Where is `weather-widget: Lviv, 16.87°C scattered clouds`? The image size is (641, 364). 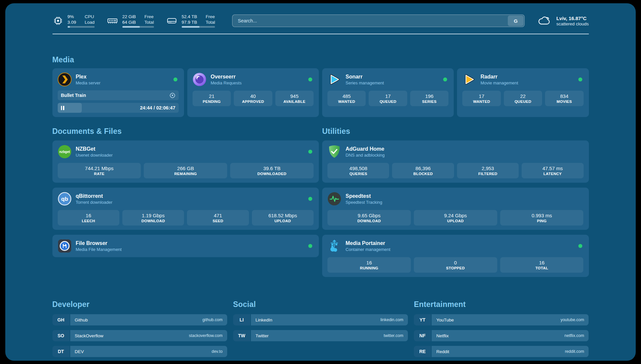
weather-widget: Lviv, 16.87°C scattered clouds is located at coordinates (563, 21).